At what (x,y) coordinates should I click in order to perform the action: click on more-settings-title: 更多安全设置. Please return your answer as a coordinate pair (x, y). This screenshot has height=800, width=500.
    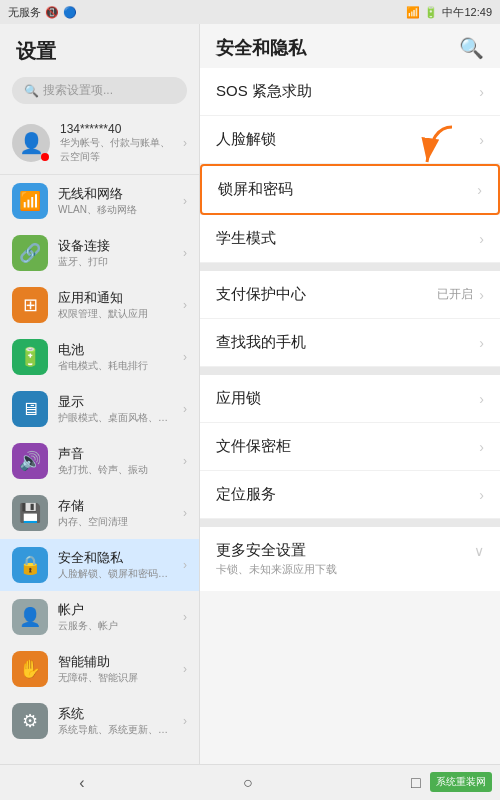
    Looking at the image, I should click on (345, 550).